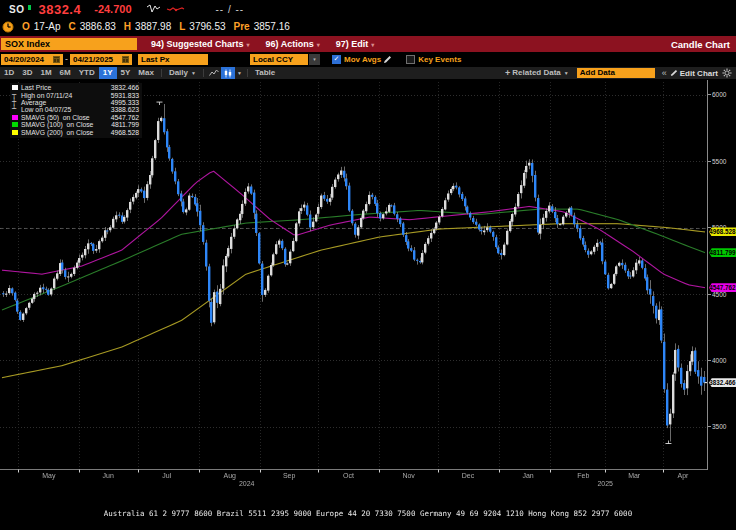 Image resolution: width=736 pixels, height=530 pixels. What do you see at coordinates (272, 26) in the screenshot?
I see `prev-value: 3857.16` at bounding box center [272, 26].